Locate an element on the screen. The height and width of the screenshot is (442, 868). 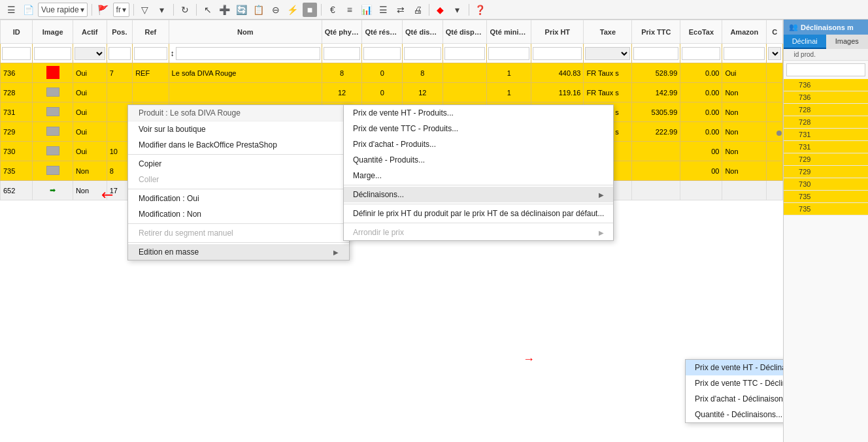
col-prix-ht: Prix HT is located at coordinates (558, 32).